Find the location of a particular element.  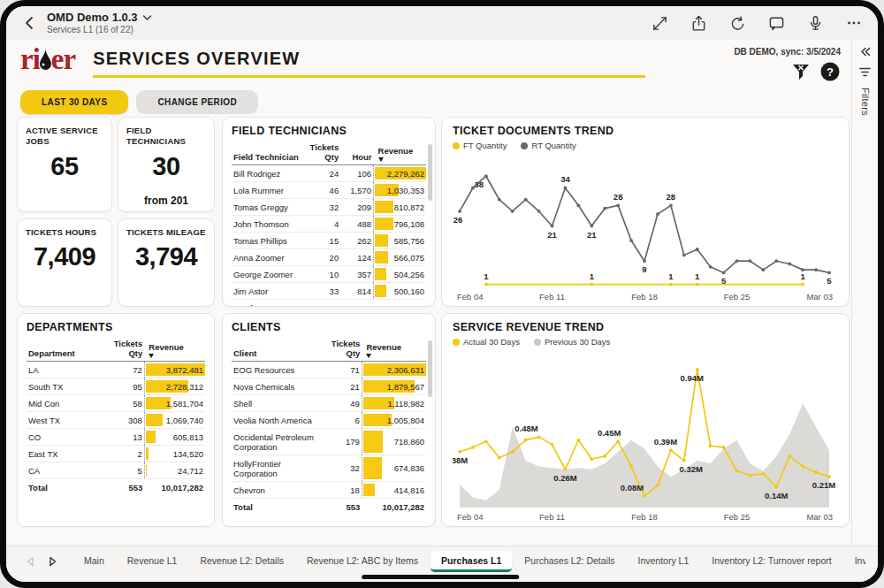

kpi-value: 3,794 is located at coordinates (166, 256).